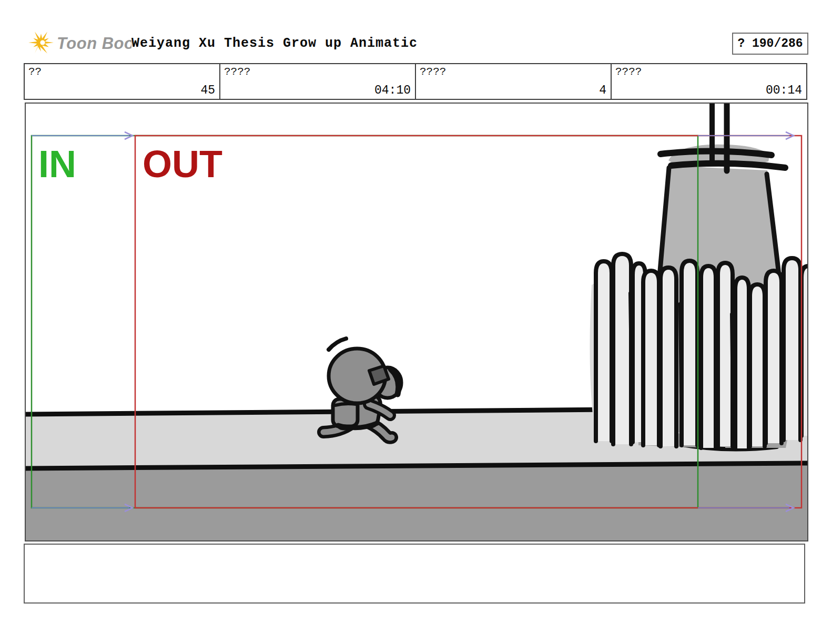 The image size is (832, 644). Describe the element at coordinates (94, 43) in the screenshot. I see `logo-text: Toon Boom` at that location.